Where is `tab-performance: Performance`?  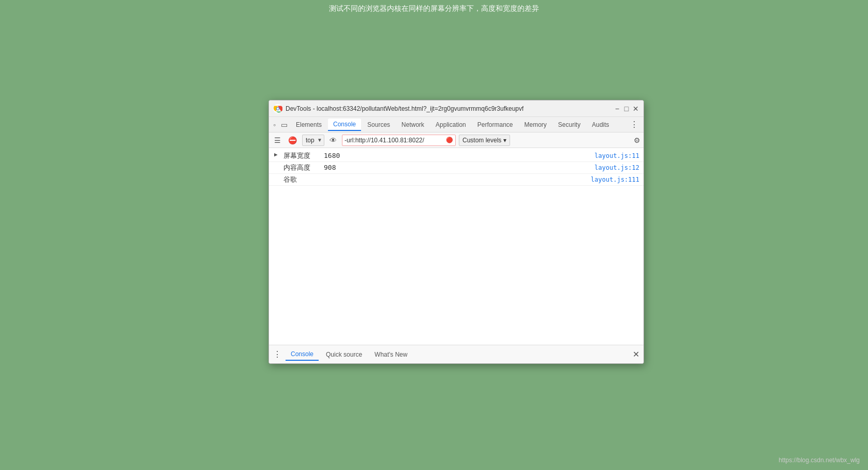 tab-performance: Performance is located at coordinates (496, 125).